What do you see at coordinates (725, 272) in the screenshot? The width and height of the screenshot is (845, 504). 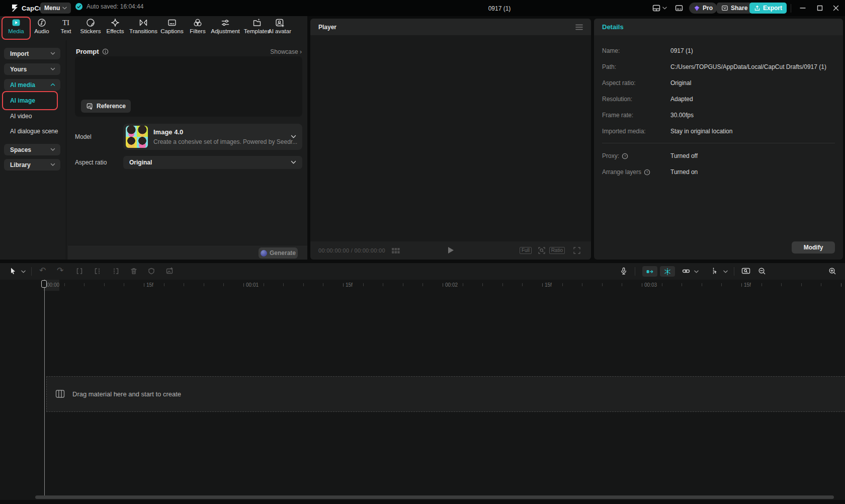 I see `preview-axis-chevron-icon` at bounding box center [725, 272].